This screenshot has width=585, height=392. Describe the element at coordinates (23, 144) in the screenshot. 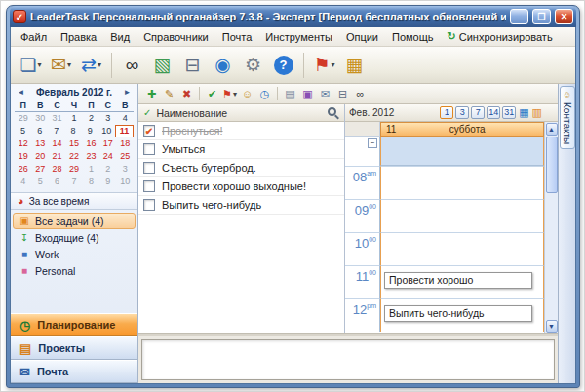

I see `calendar-day: 12` at that location.